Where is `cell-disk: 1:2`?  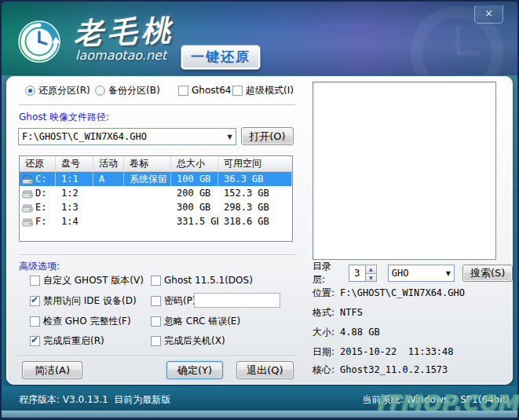 cell-disk: 1:2 is located at coordinates (75, 193).